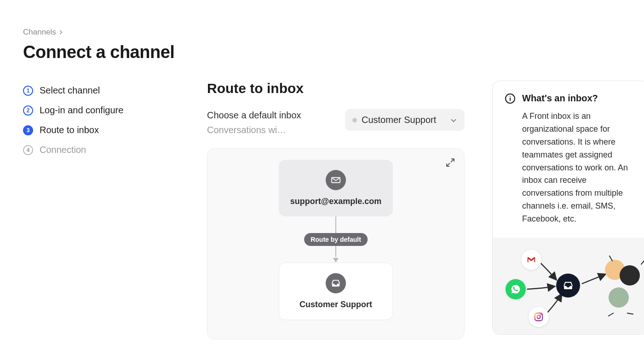 The image size is (644, 356). What do you see at coordinates (101, 120) in the screenshot?
I see `wizard-steps: 1 Select channel 2 Log-in and configure …` at bounding box center [101, 120].